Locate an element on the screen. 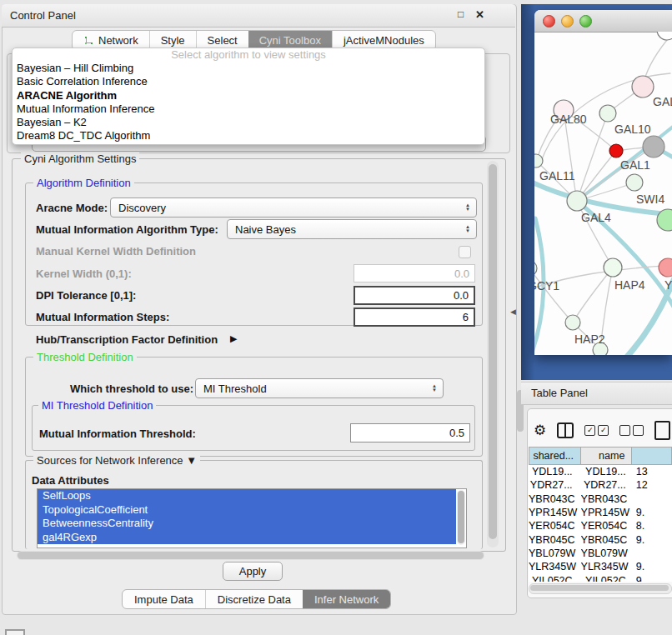 The image size is (672, 635). float-window-icon: □ is located at coordinates (460, 14).